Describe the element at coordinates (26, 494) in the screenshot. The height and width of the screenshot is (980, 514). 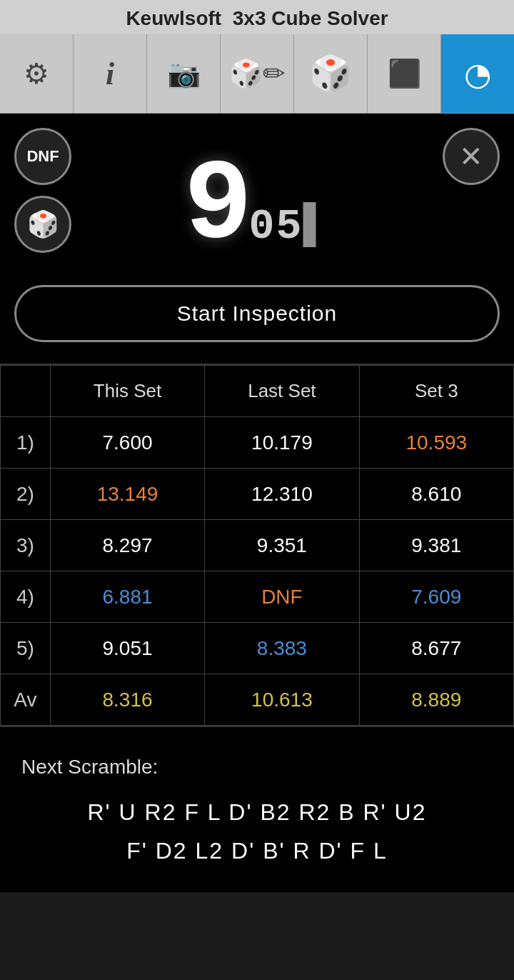
I see `row-index: 2)` at that location.